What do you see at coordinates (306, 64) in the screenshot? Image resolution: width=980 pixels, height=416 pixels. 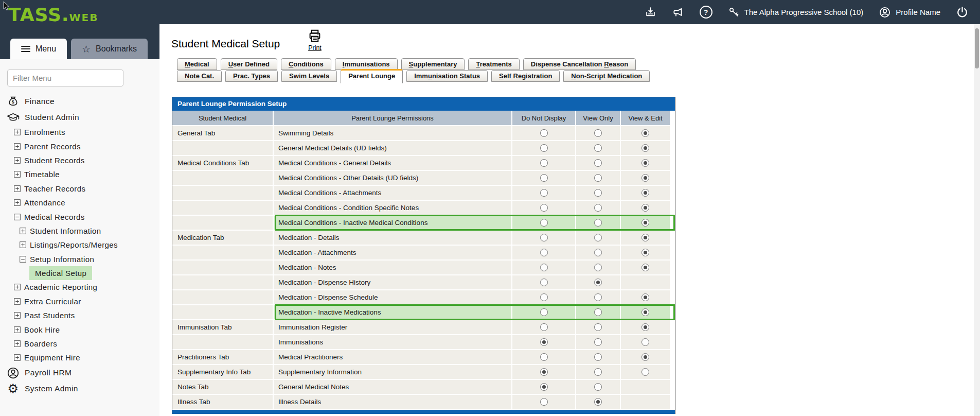 I see `tab-conditions: Conditions` at bounding box center [306, 64].